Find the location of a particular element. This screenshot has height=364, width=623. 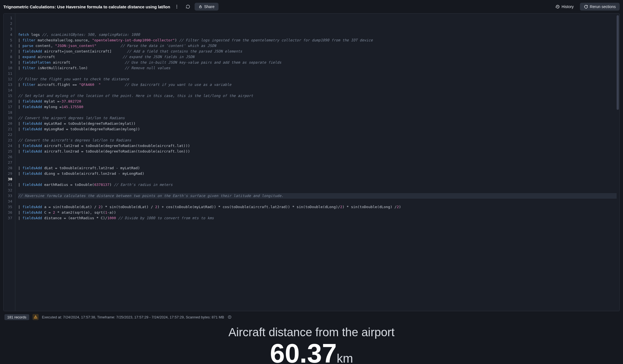

page-title: Trignometric Calculations: Use Haversine… is located at coordinates (87, 7).